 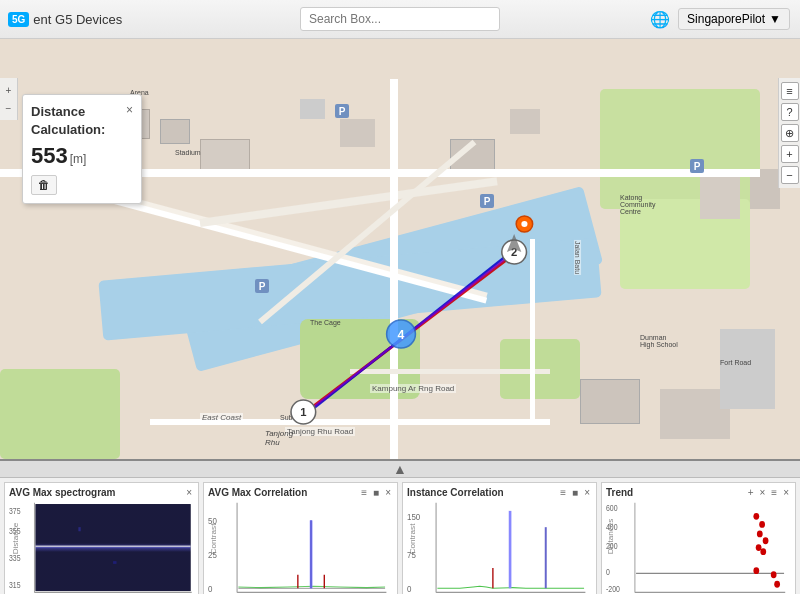 I want to click on distance-number: 553, so click(x=50, y=156).